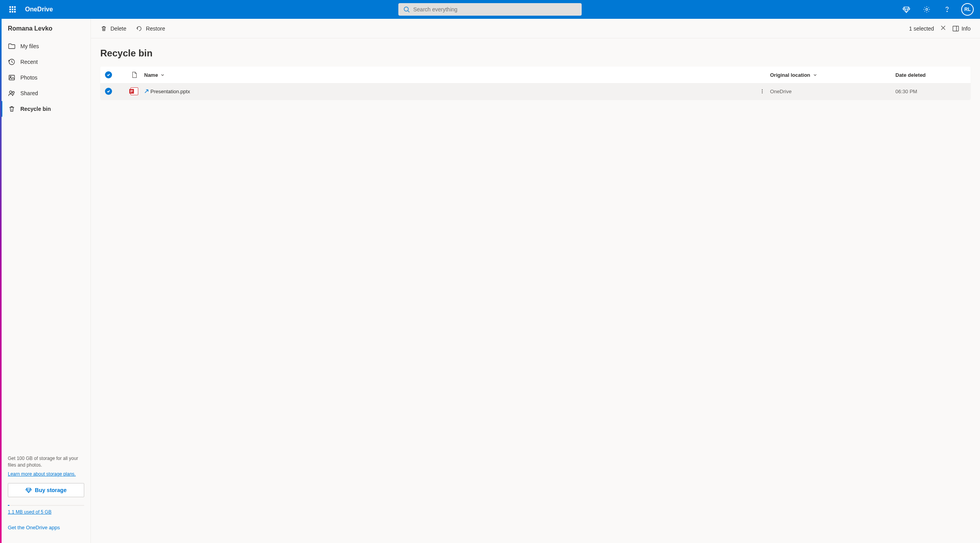 The height and width of the screenshot is (543, 980). I want to click on delete-button: Delete, so click(113, 29).